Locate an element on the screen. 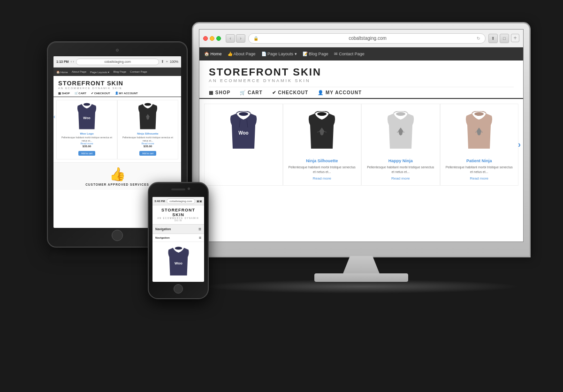  tablet-site-header: STOREFRONT SKIN AN ECOMMERCE DYNAMIK SKI… is located at coordinates (117, 86).